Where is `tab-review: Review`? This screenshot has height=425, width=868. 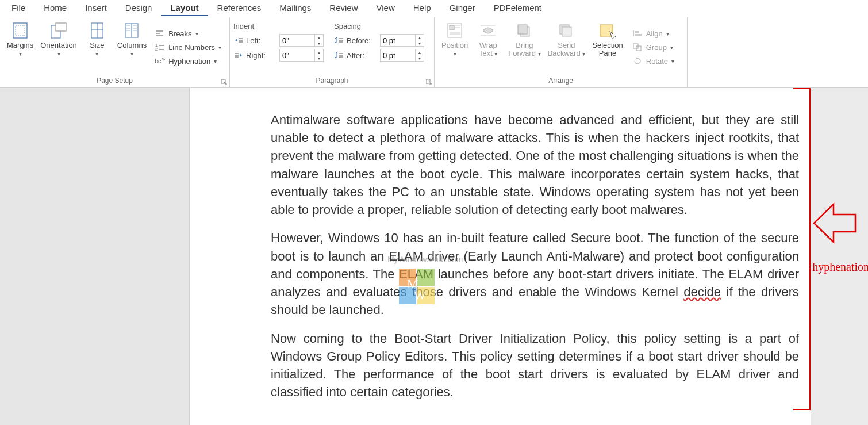 tab-review: Review is located at coordinates (344, 8).